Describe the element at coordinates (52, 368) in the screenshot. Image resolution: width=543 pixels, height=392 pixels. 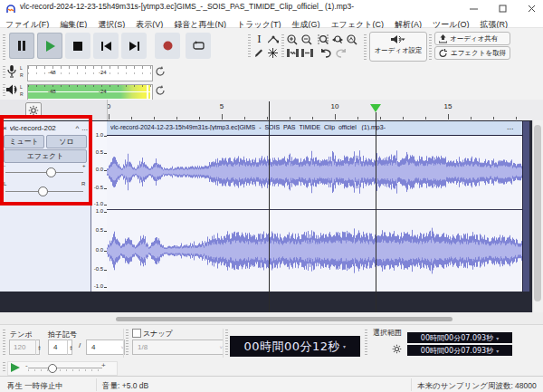
I see `speed-slider-thumb` at that location.